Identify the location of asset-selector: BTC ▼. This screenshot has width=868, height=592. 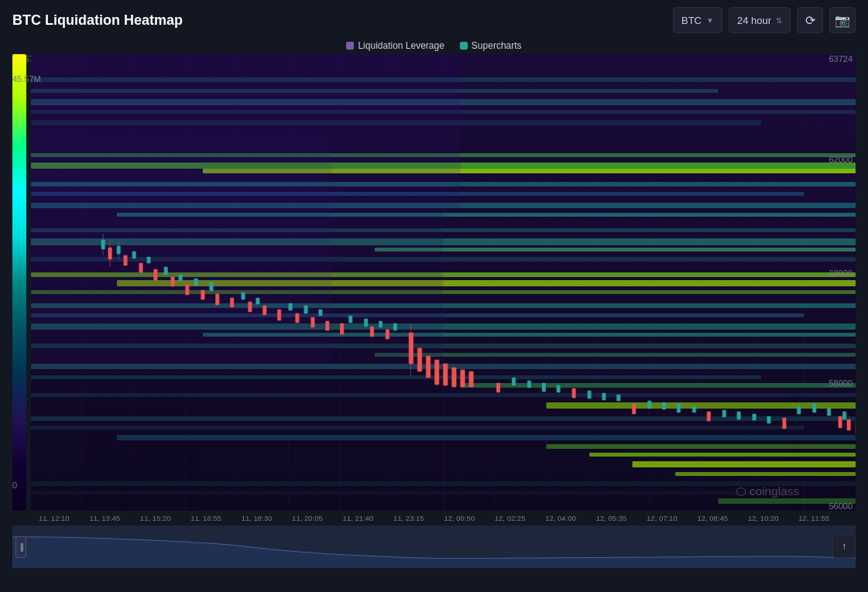
(698, 20).